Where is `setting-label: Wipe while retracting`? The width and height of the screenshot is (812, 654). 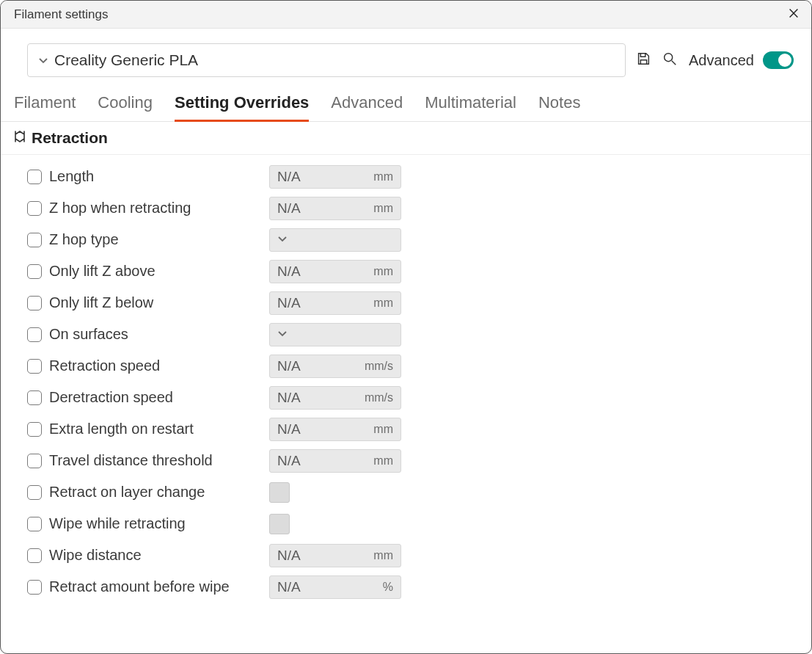 setting-label: Wipe while retracting is located at coordinates (117, 524).